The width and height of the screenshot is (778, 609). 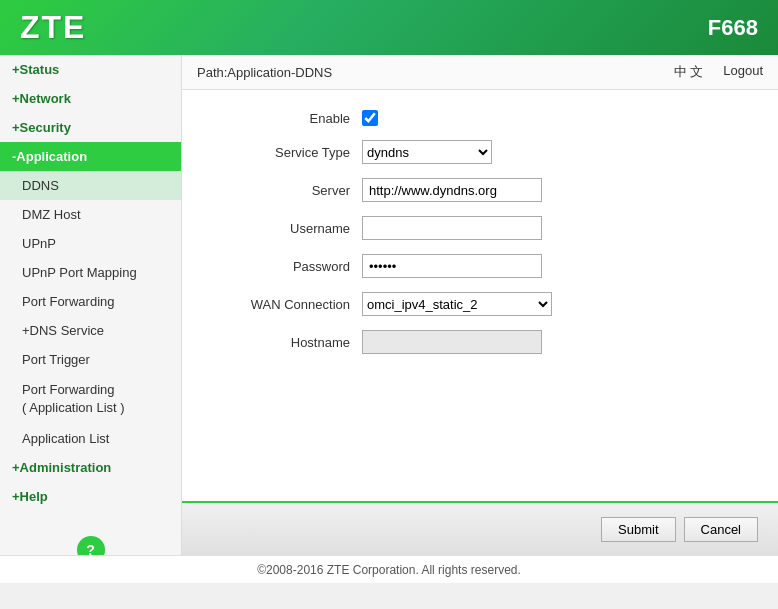 I want to click on service-type-row: Service Type dyndns noip 3322, so click(x=480, y=152).